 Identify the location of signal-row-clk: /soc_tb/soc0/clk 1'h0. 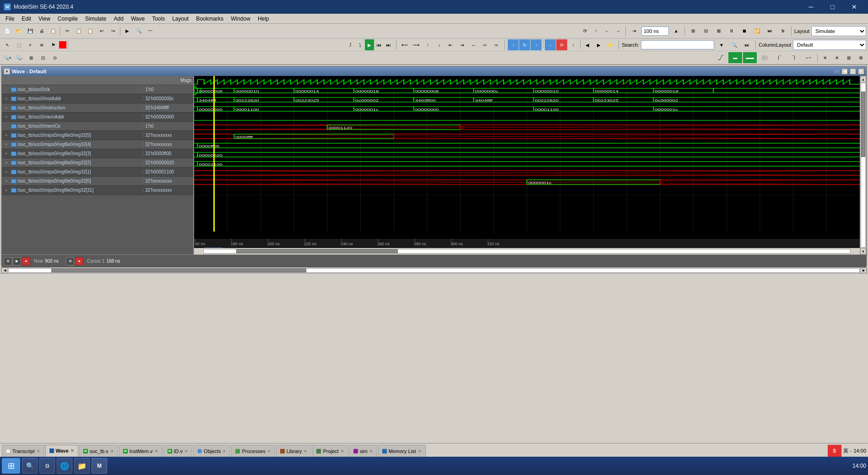
(98, 90).